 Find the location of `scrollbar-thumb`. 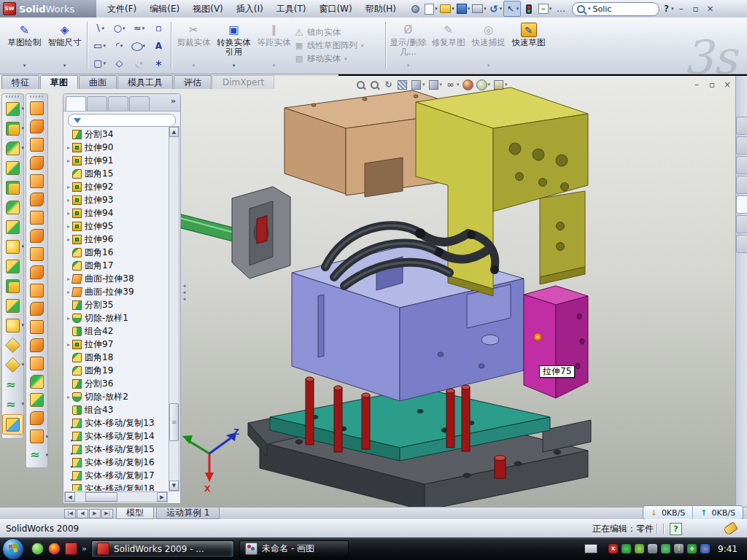

scrollbar-thumb is located at coordinates (101, 497).